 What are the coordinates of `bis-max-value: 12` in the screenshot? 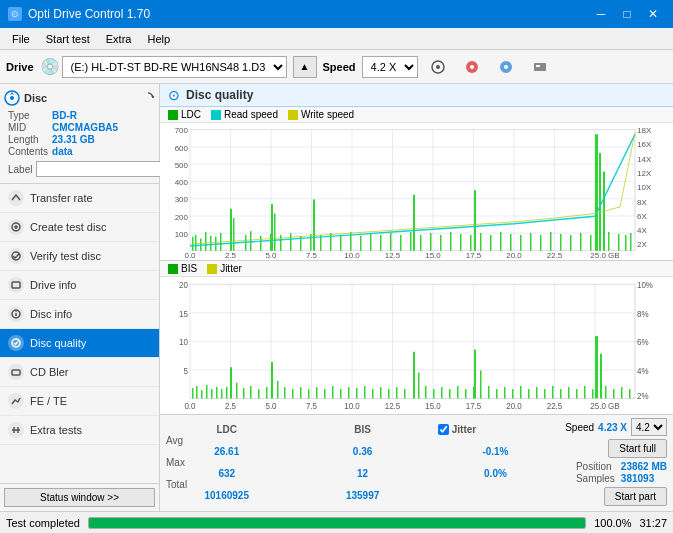 It's located at (362, 474).